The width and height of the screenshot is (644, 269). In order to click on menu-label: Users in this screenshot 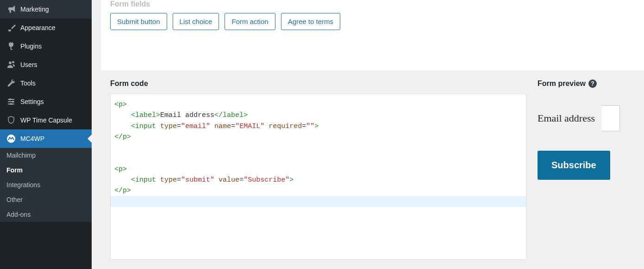, I will do `click(29, 65)`.